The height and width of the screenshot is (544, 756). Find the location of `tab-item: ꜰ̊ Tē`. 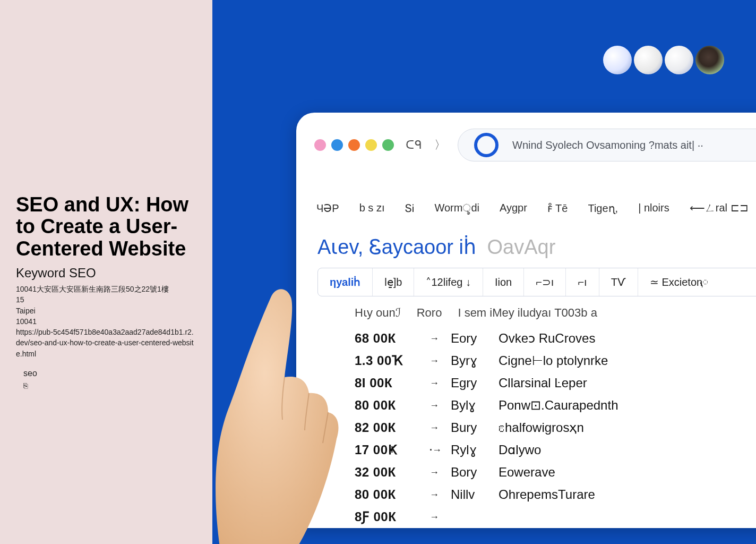

tab-item: ꜰ̊ Tē is located at coordinates (557, 208).